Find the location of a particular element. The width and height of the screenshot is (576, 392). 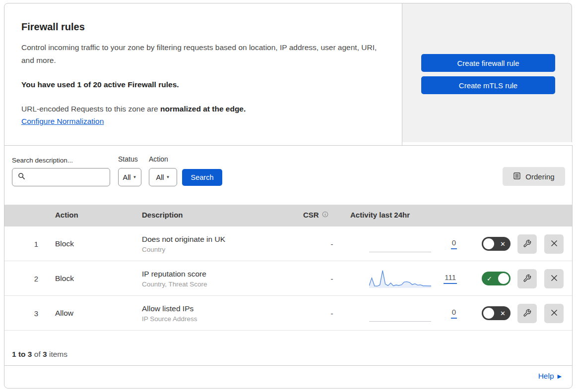

action-label: Action is located at coordinates (159, 159).